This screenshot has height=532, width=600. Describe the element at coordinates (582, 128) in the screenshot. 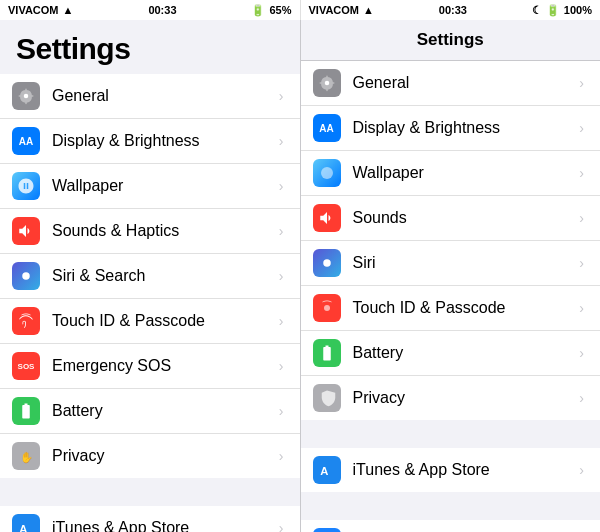

I see `right-display-chevron: ›` at that location.